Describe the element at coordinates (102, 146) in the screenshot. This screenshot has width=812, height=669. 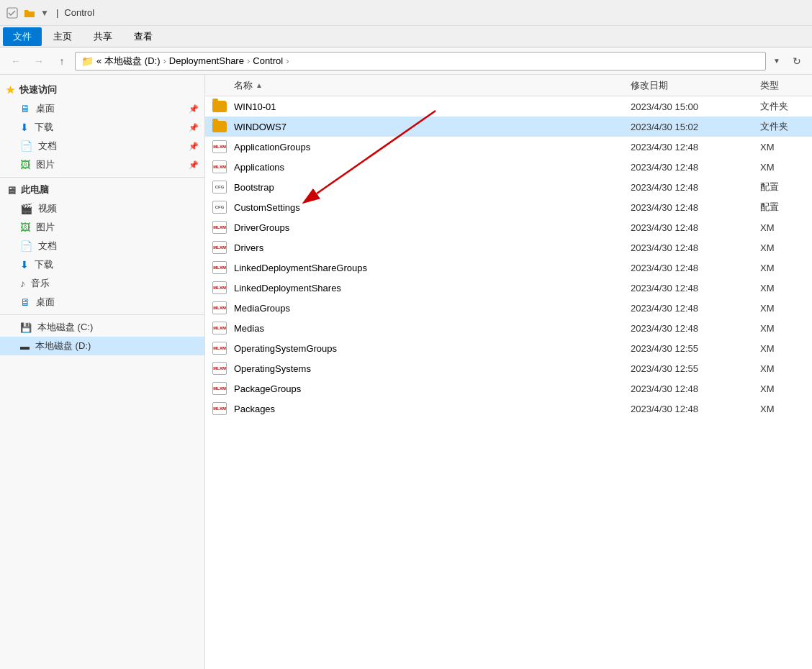
I see `sidebar-item-docs: 📄 文档 📌` at that location.